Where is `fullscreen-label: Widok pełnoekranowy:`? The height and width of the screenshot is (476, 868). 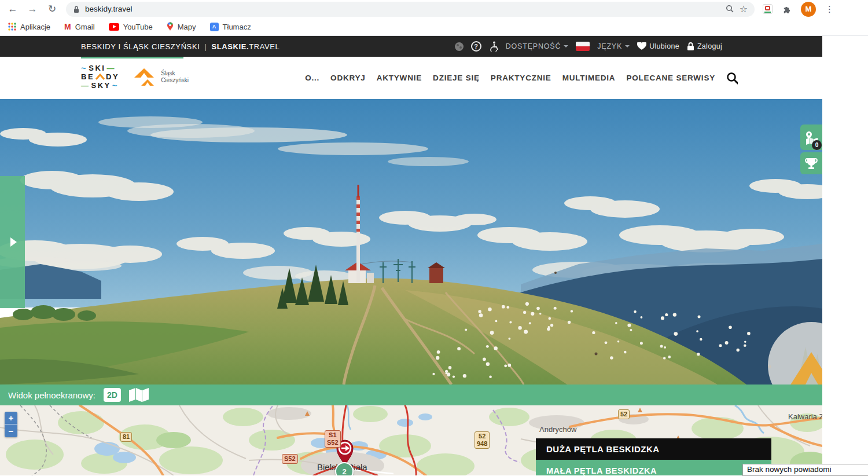 fullscreen-label: Widok pełnoekranowy: is located at coordinates (52, 395).